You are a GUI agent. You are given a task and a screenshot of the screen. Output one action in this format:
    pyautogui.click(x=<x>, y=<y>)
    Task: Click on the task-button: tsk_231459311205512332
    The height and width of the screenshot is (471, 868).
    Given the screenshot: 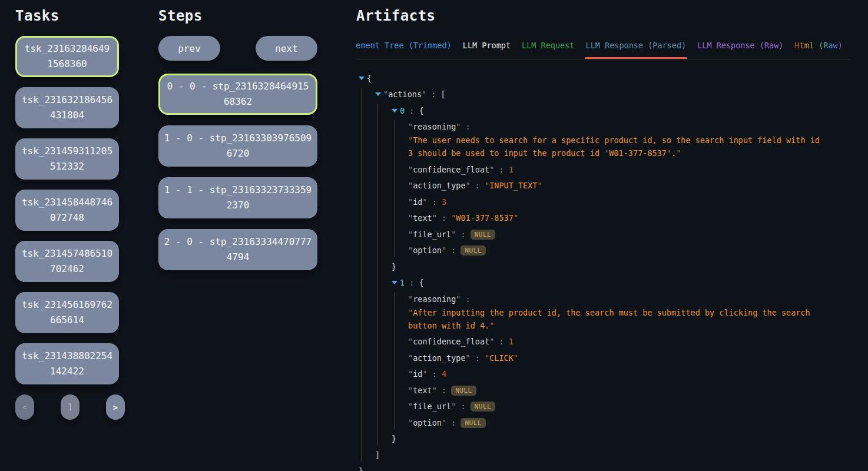 What is the action you would take?
    pyautogui.click(x=67, y=159)
    